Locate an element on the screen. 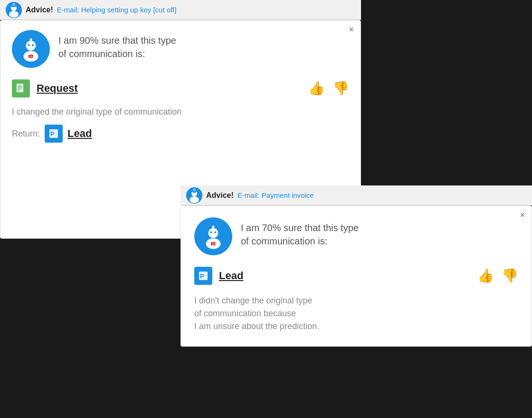 This screenshot has height=418, width=532. advice-label-1: Advice! is located at coordinates (39, 10).